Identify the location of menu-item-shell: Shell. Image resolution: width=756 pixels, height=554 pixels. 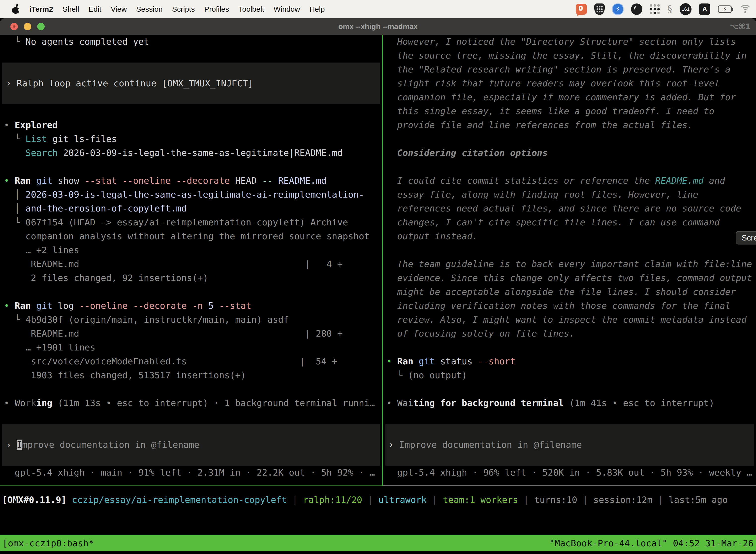
(71, 9).